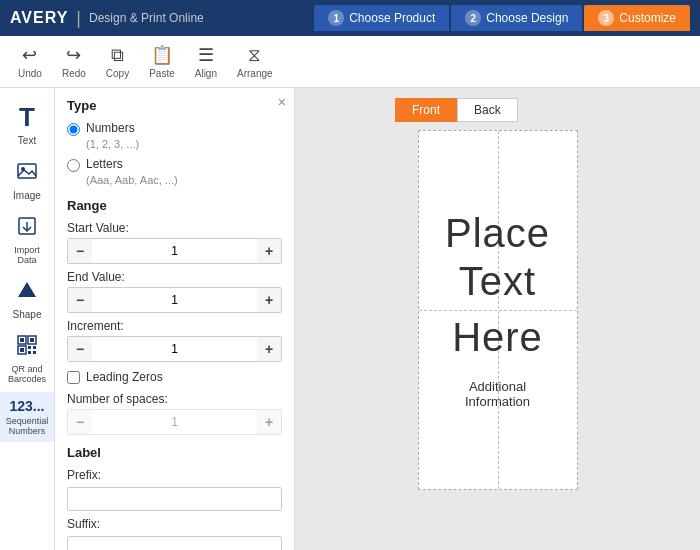  Describe the element at coordinates (206, 74) in the screenshot. I see `align-label: Align` at that location.